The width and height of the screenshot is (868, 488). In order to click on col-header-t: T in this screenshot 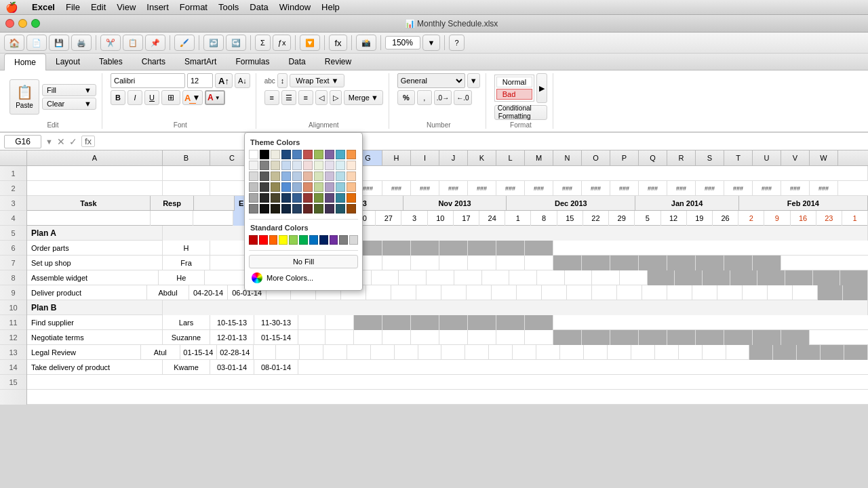, I will do `click(738, 158)`.